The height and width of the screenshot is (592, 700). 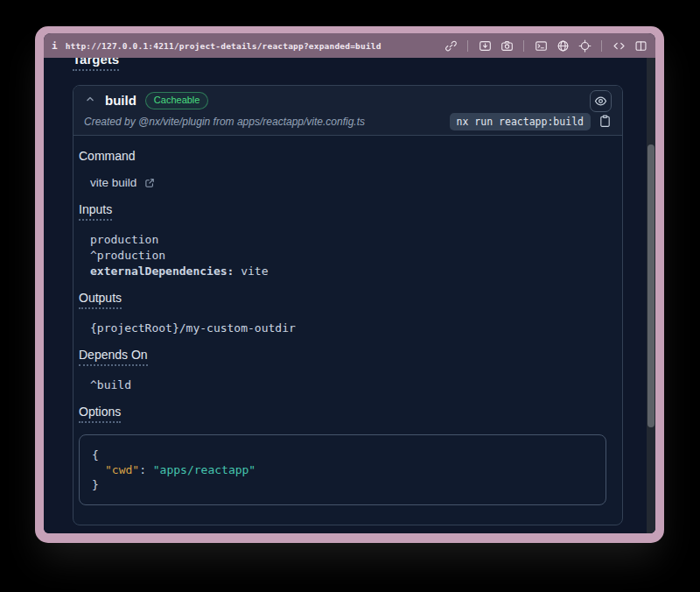 What do you see at coordinates (351, 385) in the screenshot?
I see `depends-on-item: ^build` at bounding box center [351, 385].